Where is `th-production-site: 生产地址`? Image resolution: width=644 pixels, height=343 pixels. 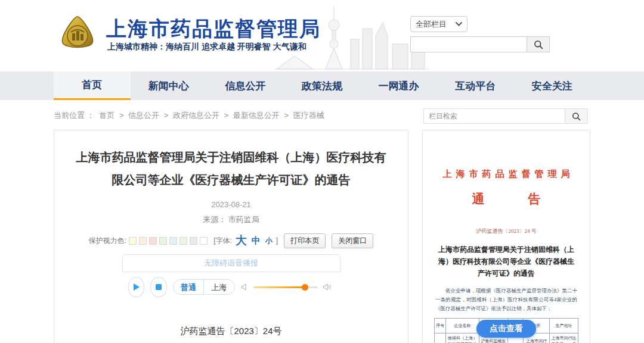 th-production-site: 生产地址 is located at coordinates (564, 326).